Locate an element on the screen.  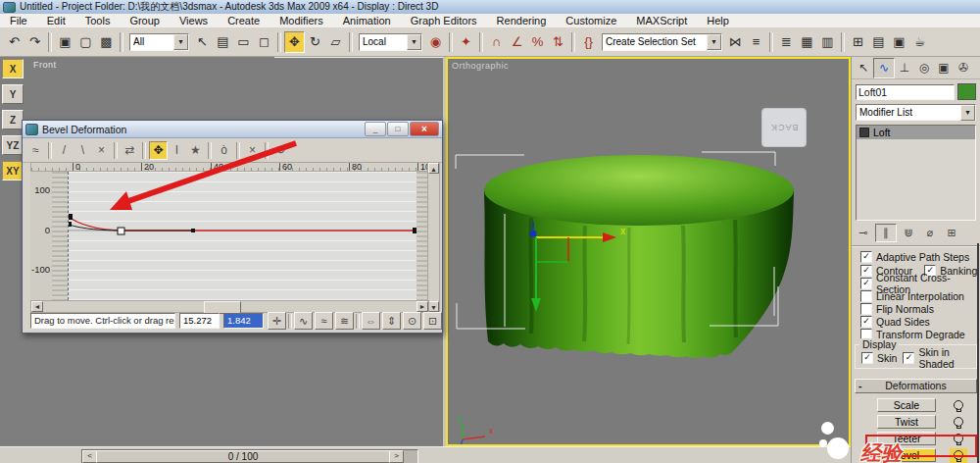
deformation-graph: 1000-100 is located at coordinates (229, 235).